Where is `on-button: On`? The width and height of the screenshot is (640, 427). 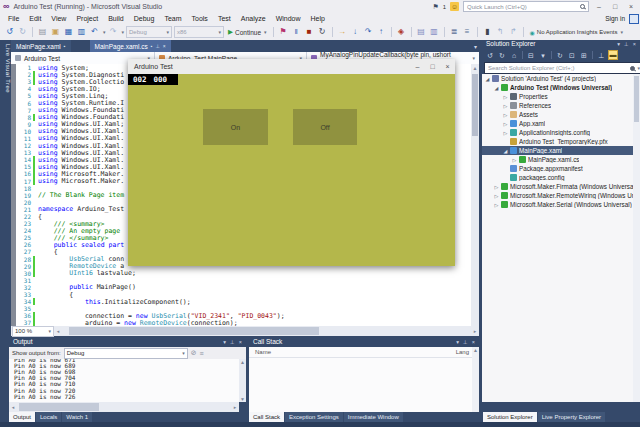
on-button: On is located at coordinates (236, 127).